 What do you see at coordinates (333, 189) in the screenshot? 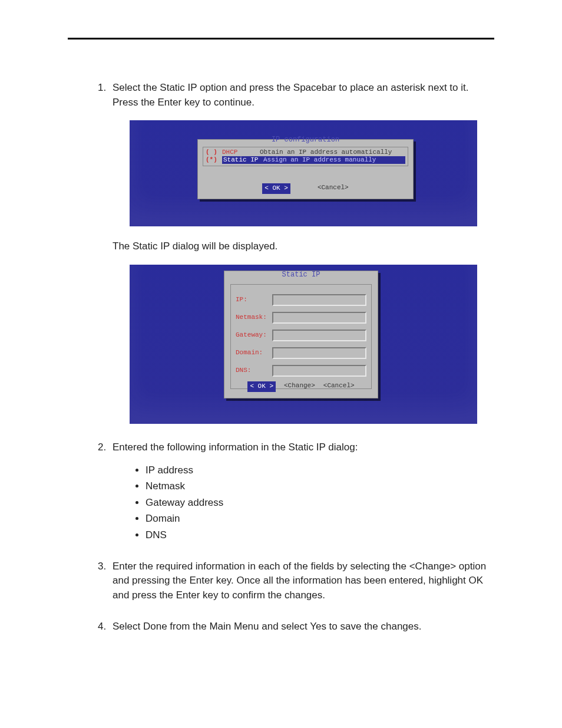
I see `cancel-button: <Cancel>` at bounding box center [333, 189].